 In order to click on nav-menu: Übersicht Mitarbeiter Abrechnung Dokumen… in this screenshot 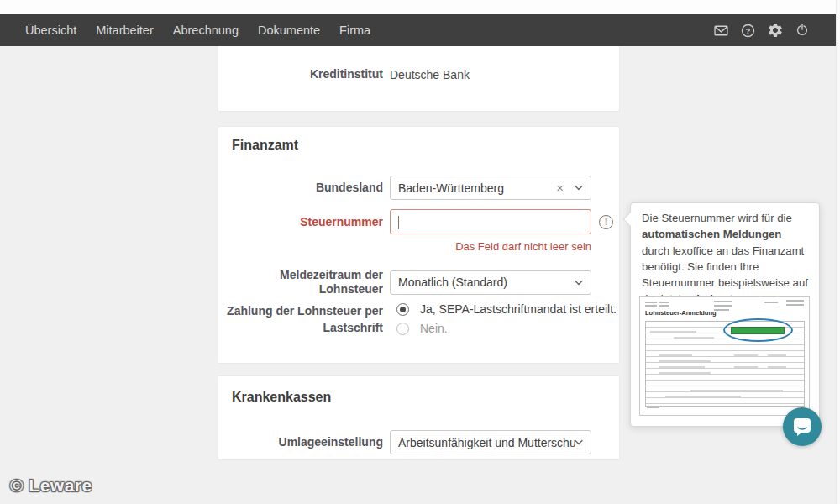, I will do `click(185, 30)`.